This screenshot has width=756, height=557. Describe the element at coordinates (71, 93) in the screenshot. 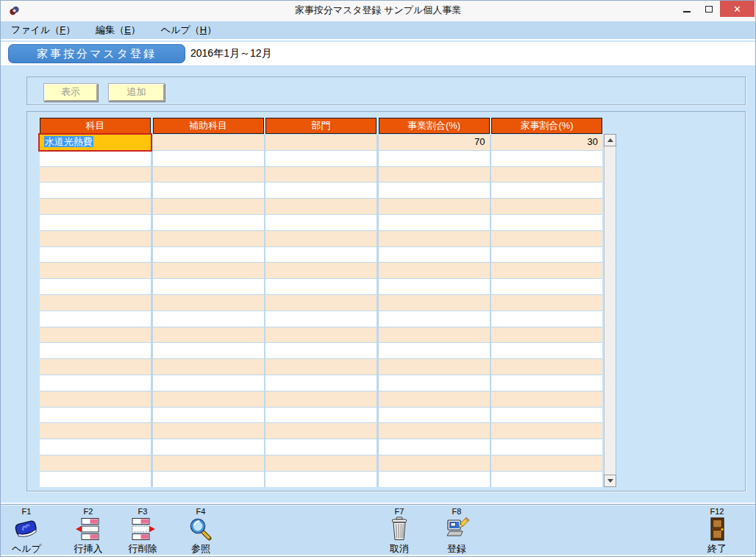

I see `show-button: 表示` at that location.